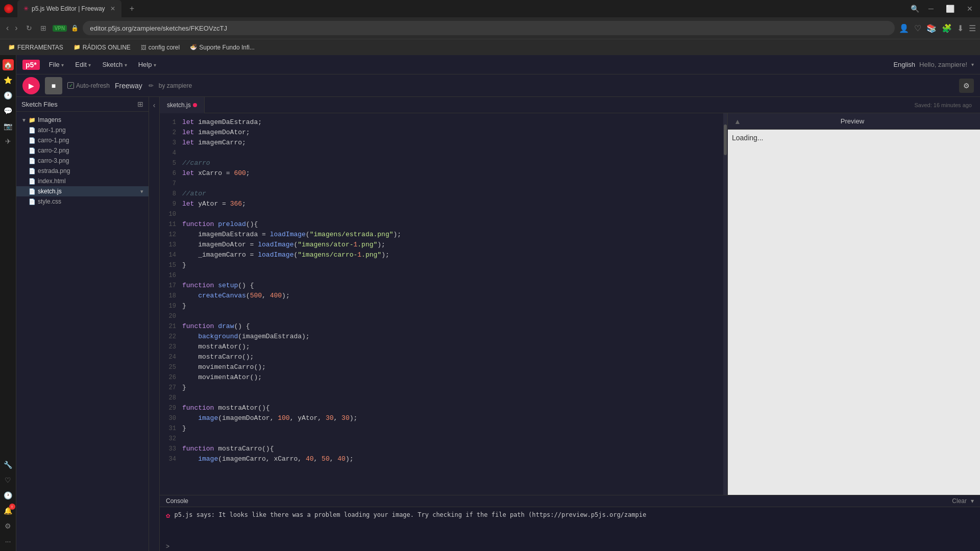 The width and height of the screenshot is (980, 551). Describe the element at coordinates (140, 104) in the screenshot. I see `file-tree-toggle-button: ⊞` at that location.